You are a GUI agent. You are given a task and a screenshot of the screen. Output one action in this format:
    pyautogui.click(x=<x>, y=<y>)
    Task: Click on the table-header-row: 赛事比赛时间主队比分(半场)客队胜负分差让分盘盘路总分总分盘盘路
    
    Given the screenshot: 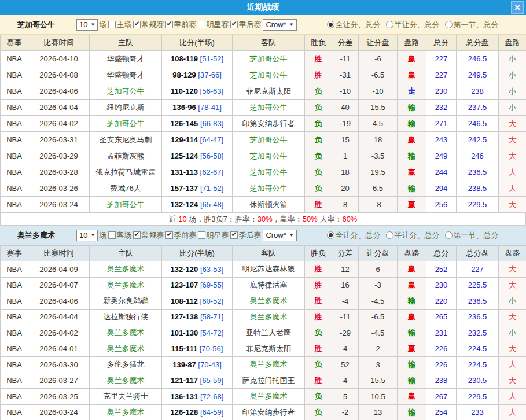 What is the action you would take?
    pyautogui.click(x=263, y=253)
    